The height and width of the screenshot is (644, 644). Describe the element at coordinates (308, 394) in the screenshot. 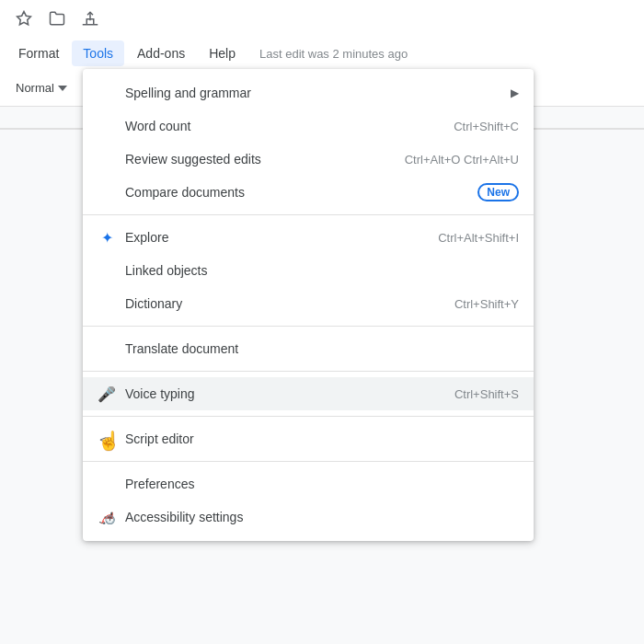

I see `menu-section-4: 🎤 Voice typing Ctrl+Shift+S` at that location.